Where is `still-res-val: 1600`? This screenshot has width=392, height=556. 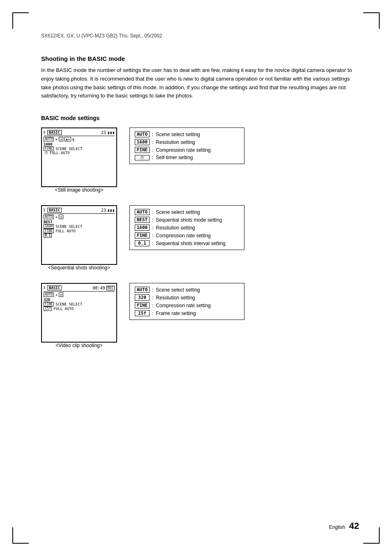 still-res-val: 1600 is located at coordinates (48, 144).